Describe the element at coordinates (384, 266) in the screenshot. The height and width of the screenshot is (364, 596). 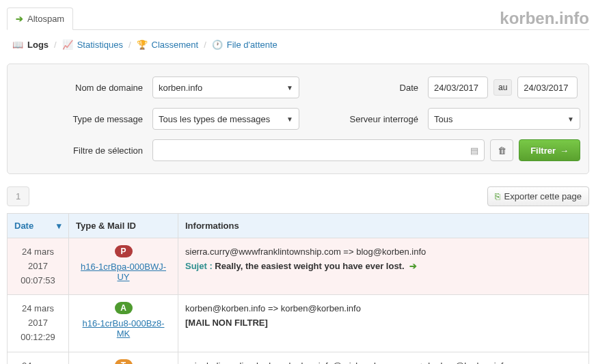
I see `cell-info: sierra.curry@wwwfranklintownship.com => …` at that location.